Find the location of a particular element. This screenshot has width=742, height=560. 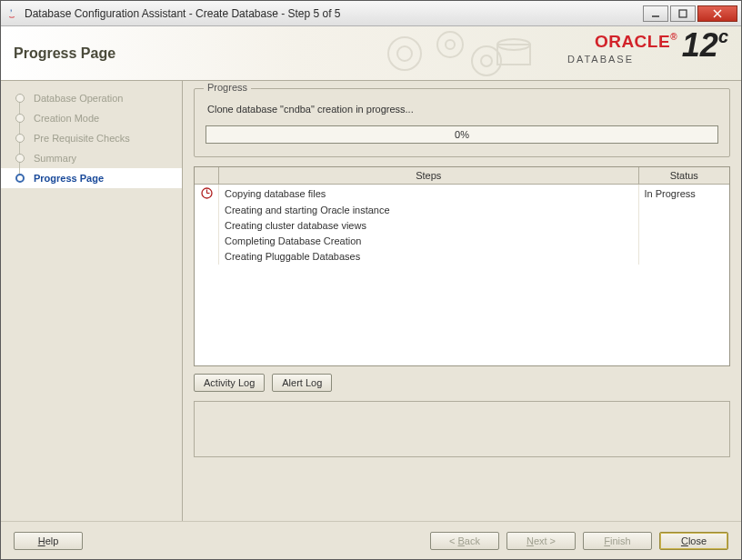

clock-icon is located at coordinates (206, 193).